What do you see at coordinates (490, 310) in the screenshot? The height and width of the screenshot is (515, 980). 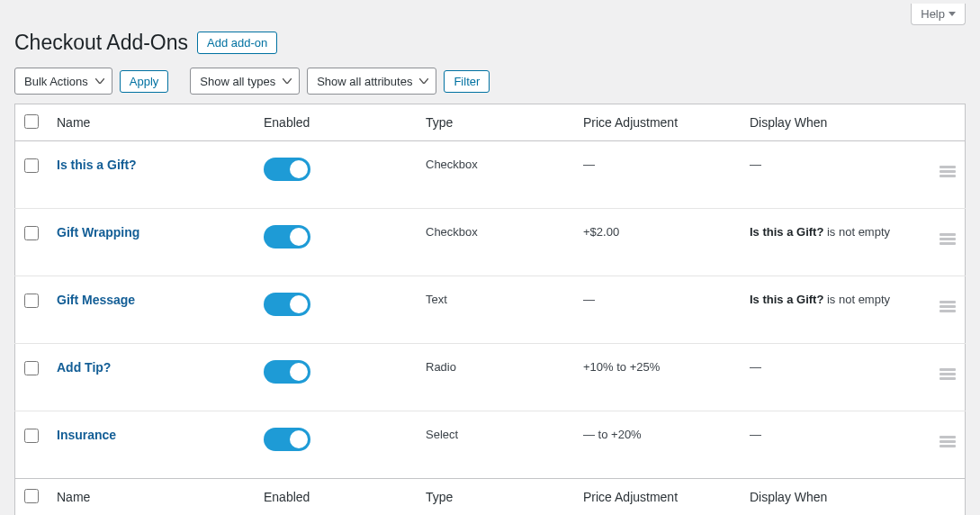 I see `table-row: Gift MessageText—Is this a Gift? is not …` at bounding box center [490, 310].